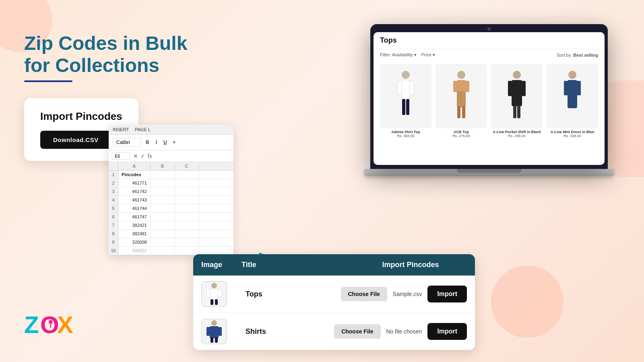 Image resolution: width=644 pixels, height=362 pixels. I want to click on zox-logo: Z O X, so click(50, 324).